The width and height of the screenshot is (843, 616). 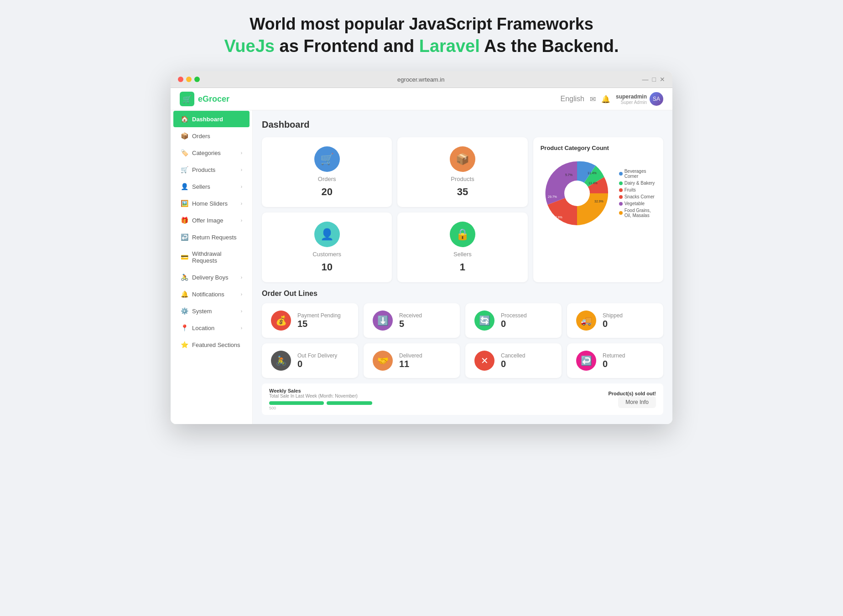 I want to click on order-icon: 🚚, so click(x=586, y=321).